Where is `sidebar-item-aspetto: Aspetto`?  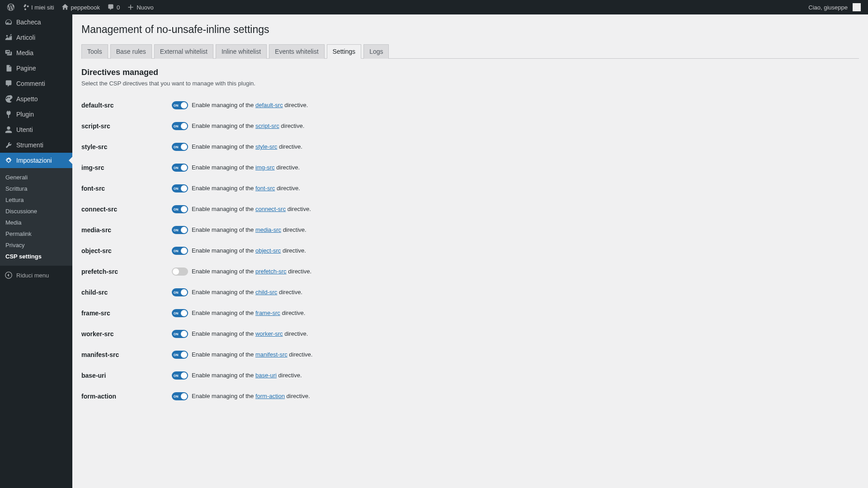 sidebar-item-aspetto: Aspetto is located at coordinates (36, 99).